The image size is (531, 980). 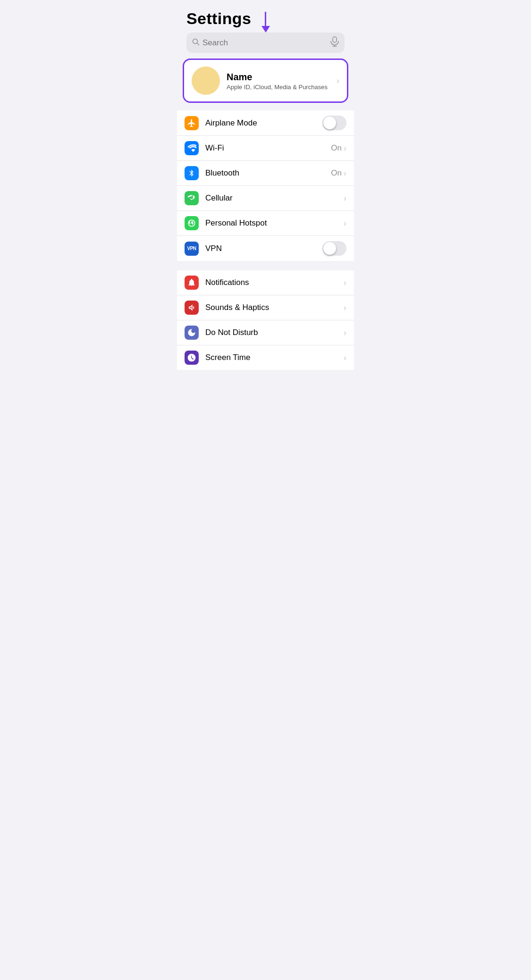 What do you see at coordinates (265, 148) in the screenshot?
I see `wifi-row: Wi-Fi On ›` at bounding box center [265, 148].